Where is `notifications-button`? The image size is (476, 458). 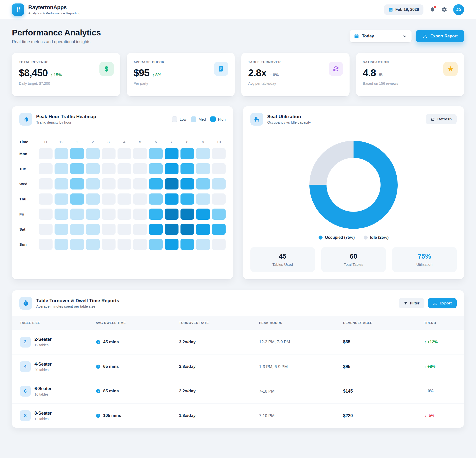
notifications-button is located at coordinates (432, 10).